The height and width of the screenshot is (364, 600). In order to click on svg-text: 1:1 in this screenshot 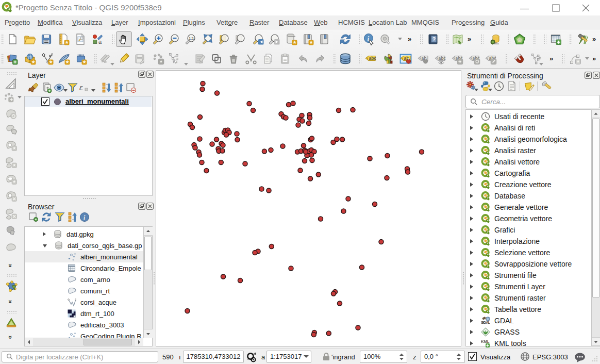, I will do `click(191, 38)`.